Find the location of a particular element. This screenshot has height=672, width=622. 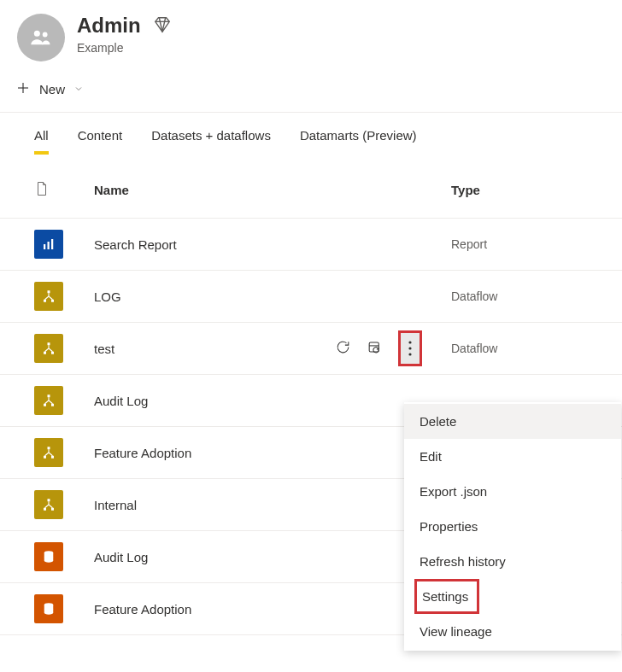

row-type: Report is located at coordinates (537, 244).